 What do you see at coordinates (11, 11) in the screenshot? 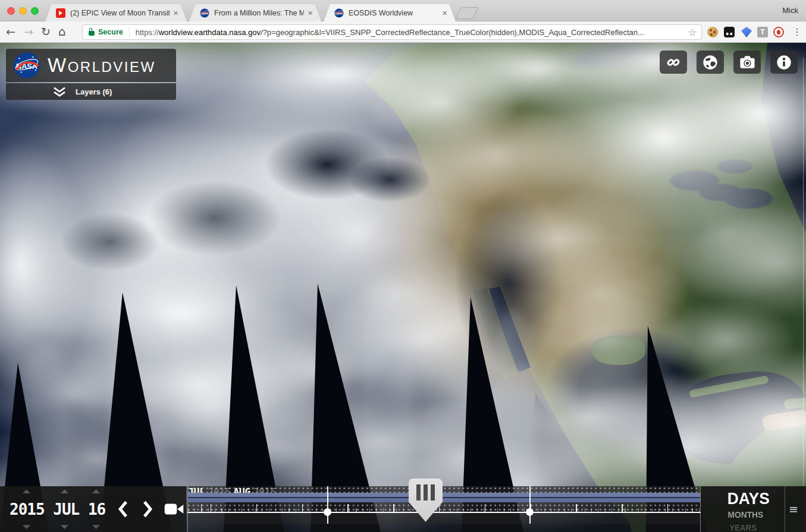
I see `window-close-button` at bounding box center [11, 11].